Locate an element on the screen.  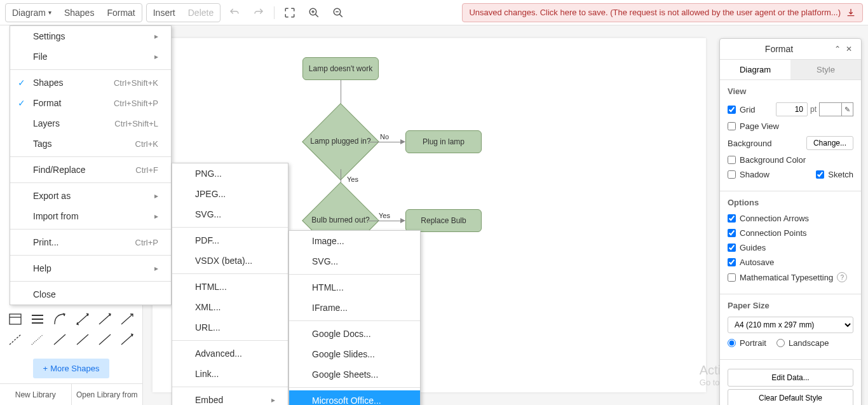
portrait-radio: Portrait is located at coordinates (747, 343).